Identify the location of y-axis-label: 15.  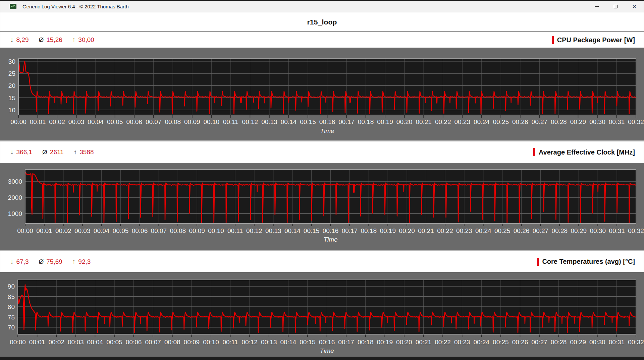
(12, 98).